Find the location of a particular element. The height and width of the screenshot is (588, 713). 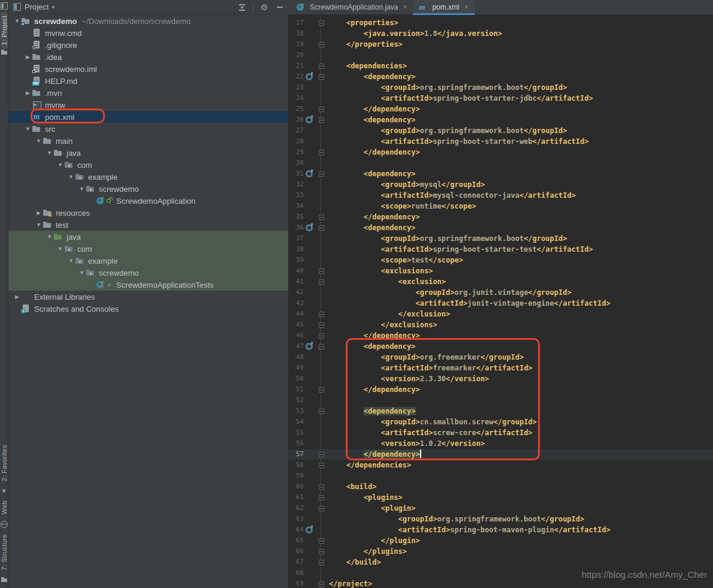

tree-item-pom.xml: mpom.xml is located at coordinates (149, 117).